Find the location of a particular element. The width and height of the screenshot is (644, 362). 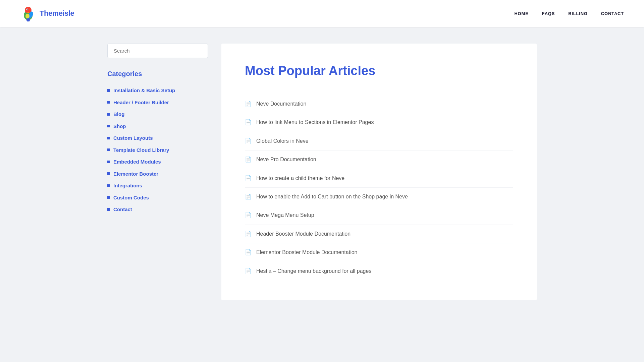

list-item: 📄 Elementor Booster Module Documentation is located at coordinates (379, 253).